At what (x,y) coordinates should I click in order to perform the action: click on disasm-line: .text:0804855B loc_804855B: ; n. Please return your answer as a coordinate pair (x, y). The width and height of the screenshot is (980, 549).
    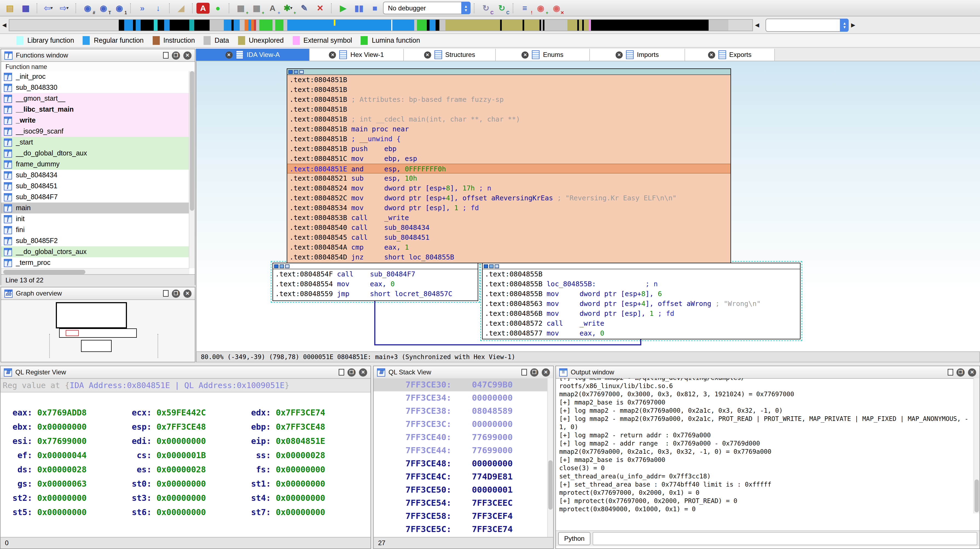
    Looking at the image, I should click on (641, 284).